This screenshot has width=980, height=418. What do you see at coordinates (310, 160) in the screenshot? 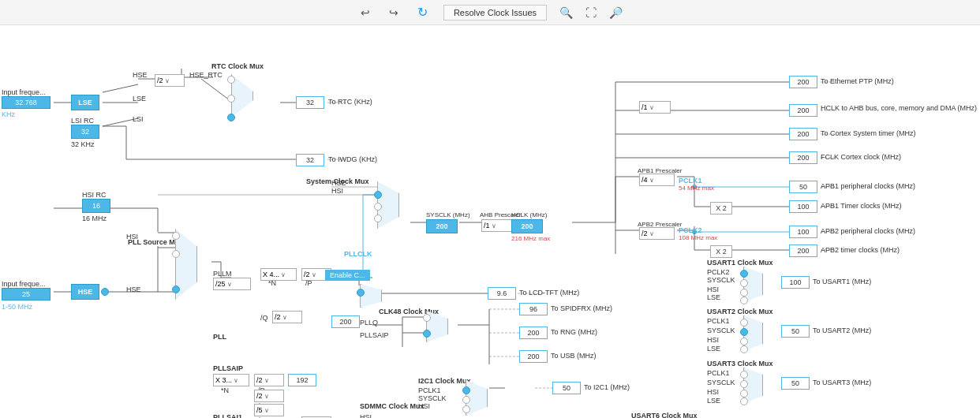
I see `iwdg-value-box: 32` at bounding box center [310, 160].